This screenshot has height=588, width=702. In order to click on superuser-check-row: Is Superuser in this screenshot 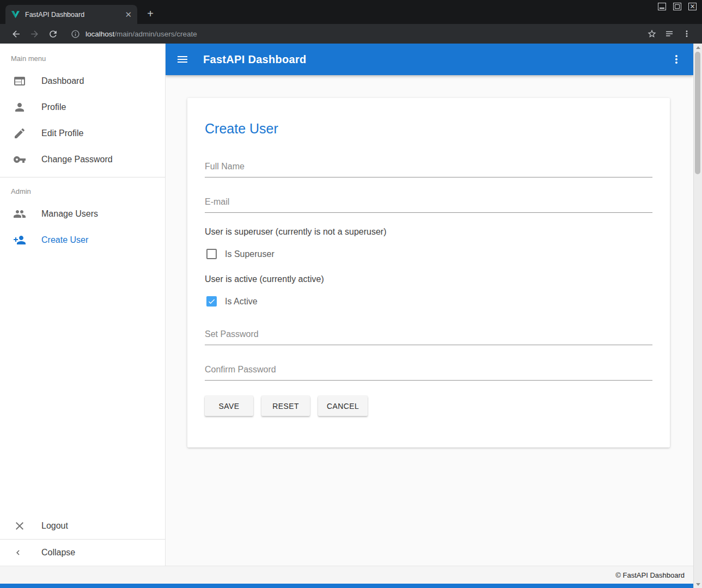, I will do `click(429, 254)`.